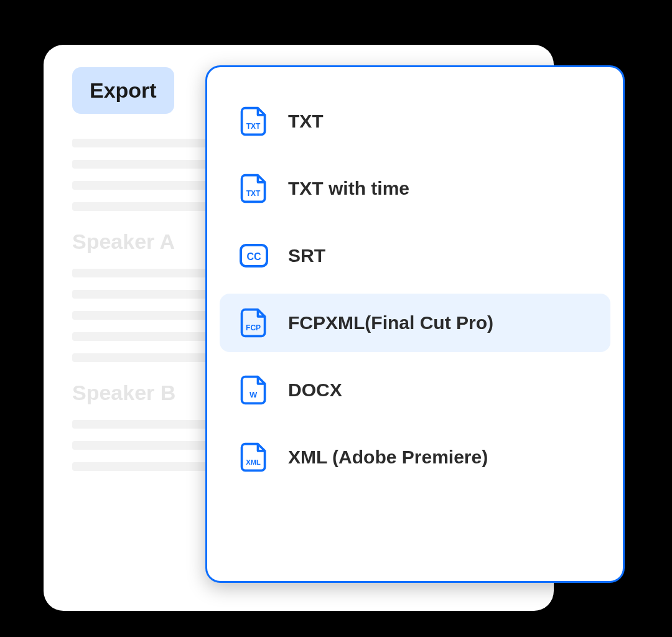 This screenshot has width=672, height=637. What do you see at coordinates (307, 256) in the screenshot?
I see `menu-item-label: SRT` at bounding box center [307, 256].